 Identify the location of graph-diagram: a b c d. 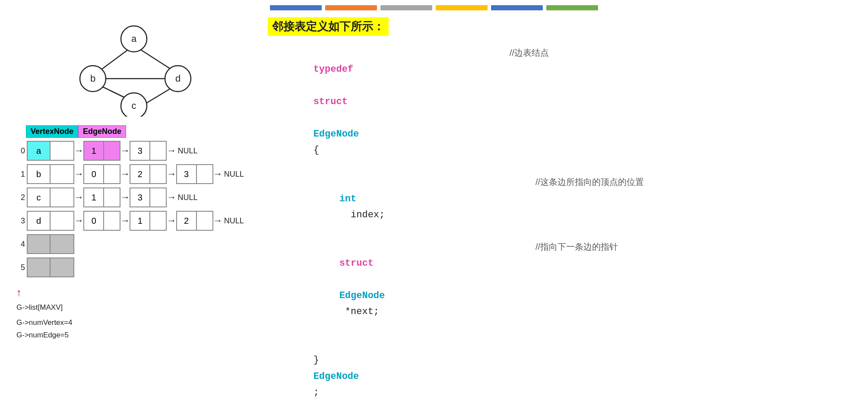
(134, 65).